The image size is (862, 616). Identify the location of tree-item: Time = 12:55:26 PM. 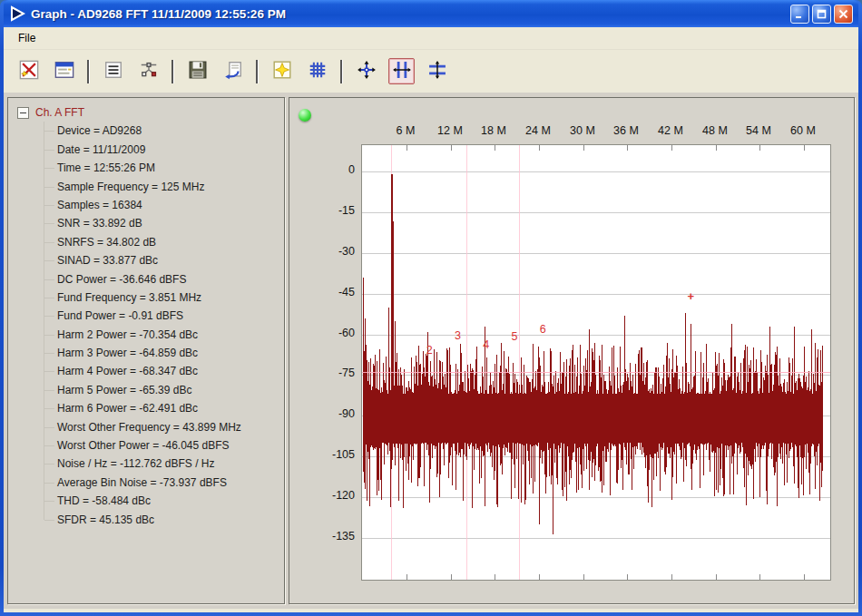
(146, 168).